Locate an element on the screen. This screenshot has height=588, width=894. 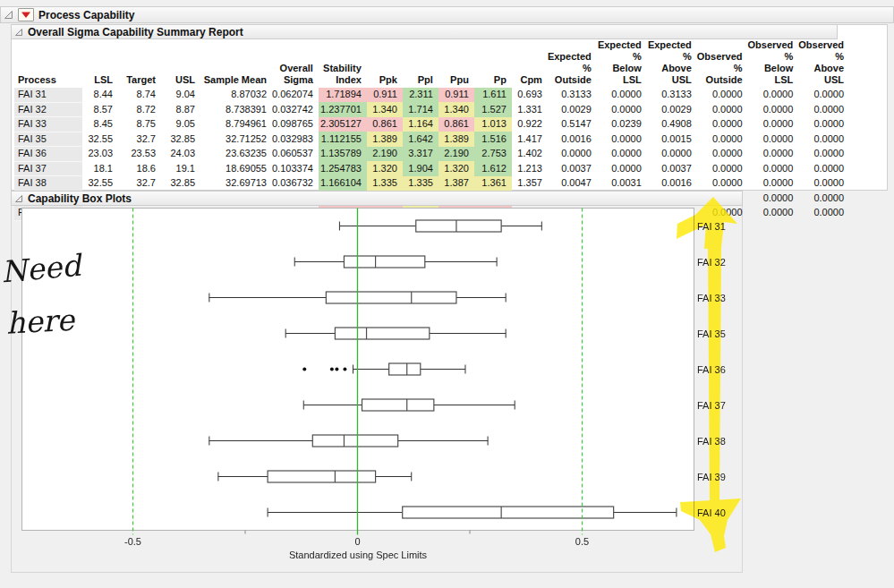
table-row: FAI 318.448.749.048.870320.0620741.71894… is located at coordinates (431, 95).